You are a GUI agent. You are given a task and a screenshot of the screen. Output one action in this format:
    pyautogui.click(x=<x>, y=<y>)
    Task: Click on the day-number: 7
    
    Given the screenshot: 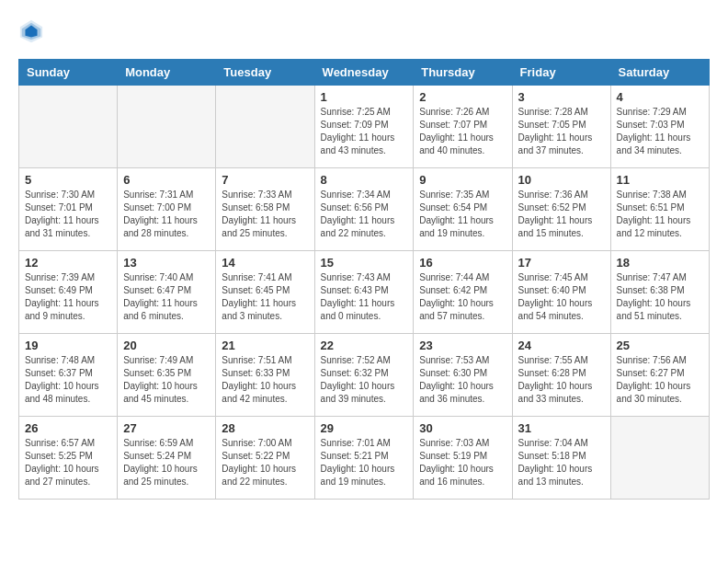 What is the action you would take?
    pyautogui.click(x=265, y=180)
    